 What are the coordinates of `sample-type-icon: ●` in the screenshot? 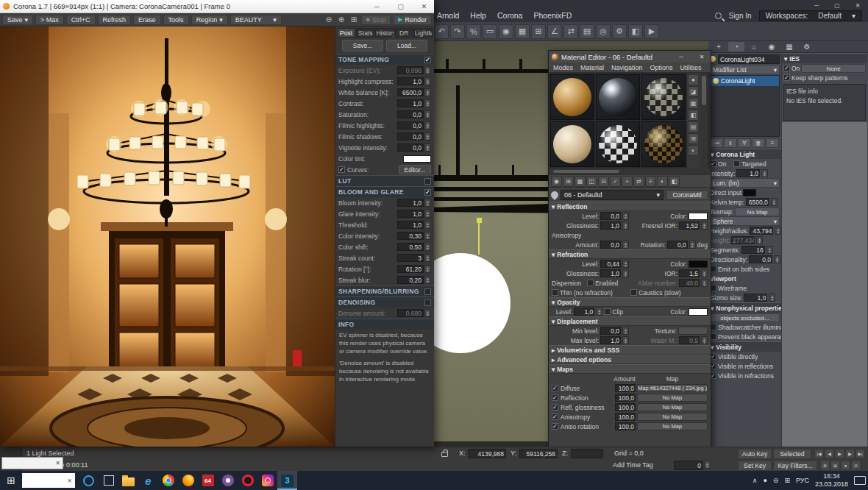 It's located at (693, 79).